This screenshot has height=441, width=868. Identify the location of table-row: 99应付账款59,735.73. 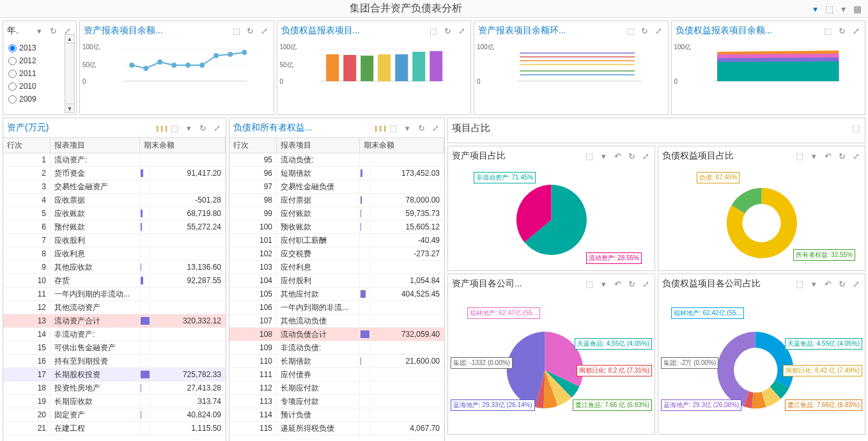
(337, 213).